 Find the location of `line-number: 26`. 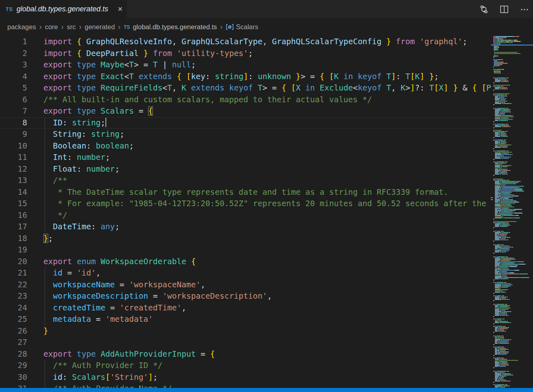

line-number: 26 is located at coordinates (14, 331).